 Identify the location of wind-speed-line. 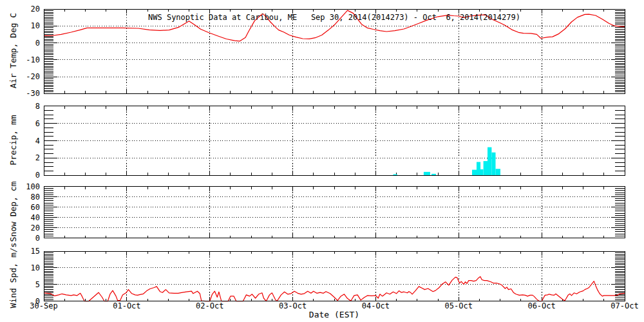
(334, 289).